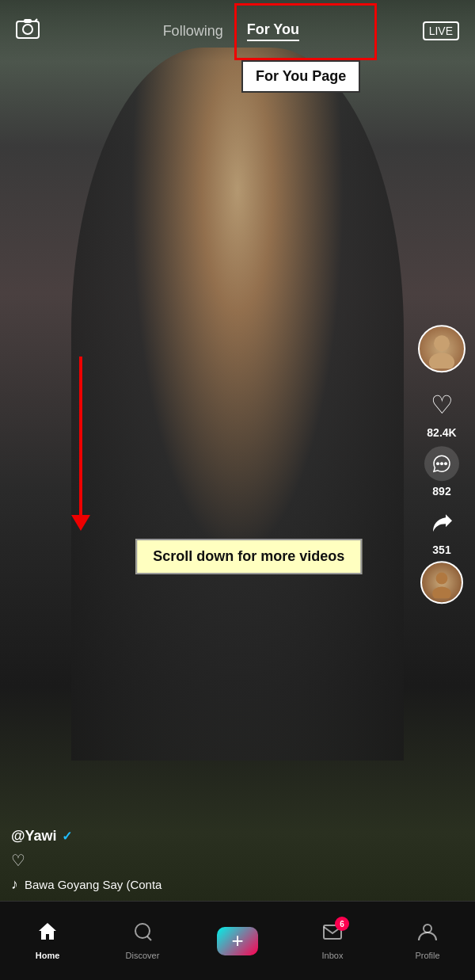 This screenshot has width=475, height=980. What do you see at coordinates (81, 444) in the screenshot?
I see `scroll-arrow` at bounding box center [81, 444].